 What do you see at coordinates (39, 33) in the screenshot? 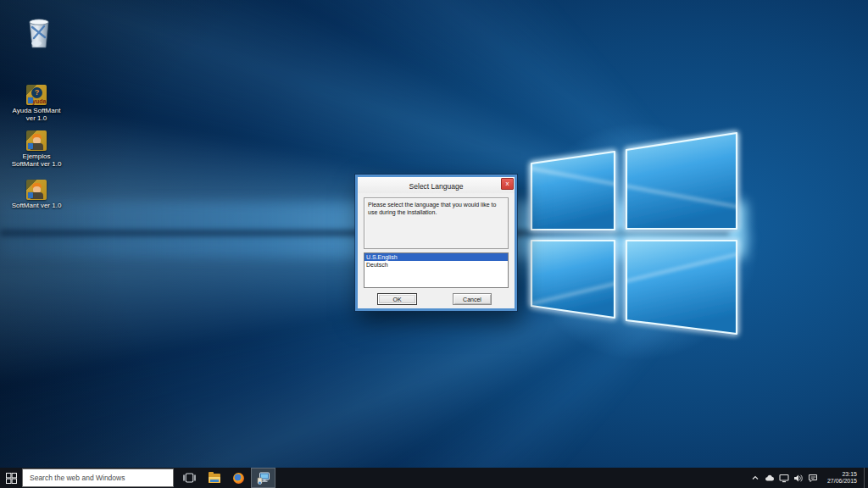
I see `desktop-icon-recycle-bin` at bounding box center [39, 33].